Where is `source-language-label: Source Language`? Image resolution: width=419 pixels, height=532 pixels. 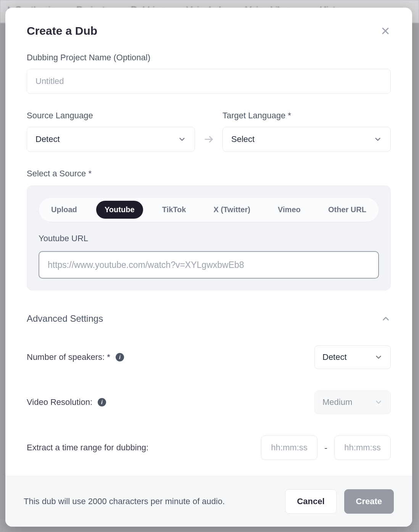
source-language-label: Source Language is located at coordinates (111, 116).